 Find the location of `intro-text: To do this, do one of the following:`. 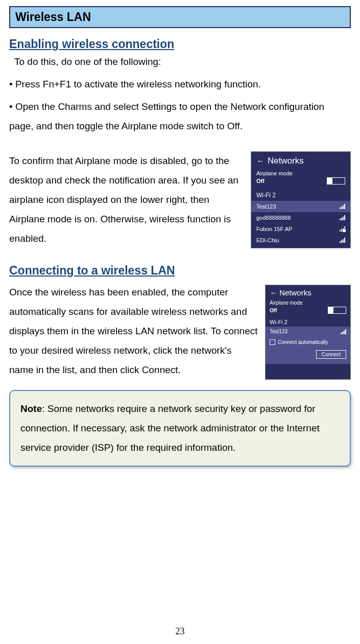

intro-text: To do this, do one of the following: is located at coordinates (183, 62).